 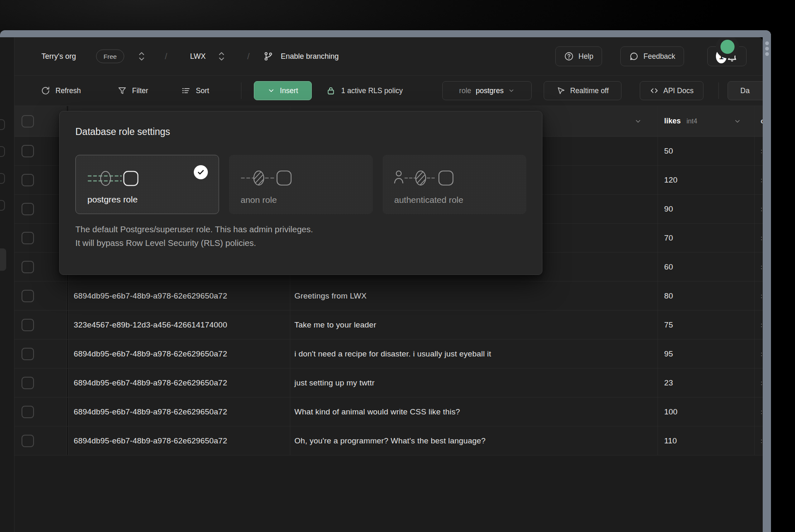 What do you see at coordinates (60, 91) in the screenshot?
I see `refresh-button: Refresh` at bounding box center [60, 91].